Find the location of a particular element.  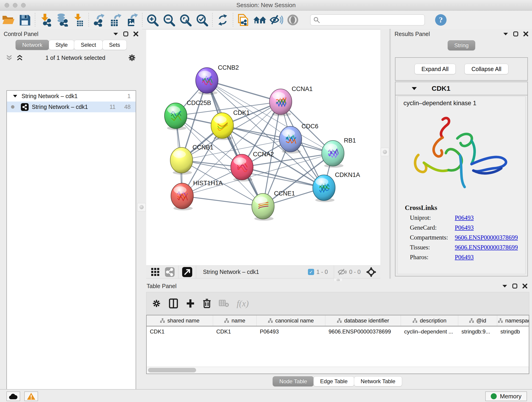

network-node-cdc6: CDC6 is located at coordinates (299, 138).